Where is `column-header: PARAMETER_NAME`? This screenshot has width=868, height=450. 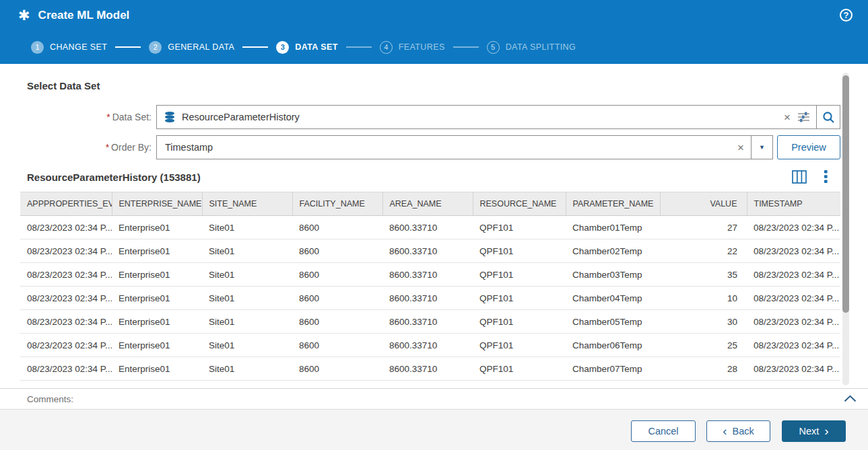 column-header: PARAMETER_NAME is located at coordinates (613, 204).